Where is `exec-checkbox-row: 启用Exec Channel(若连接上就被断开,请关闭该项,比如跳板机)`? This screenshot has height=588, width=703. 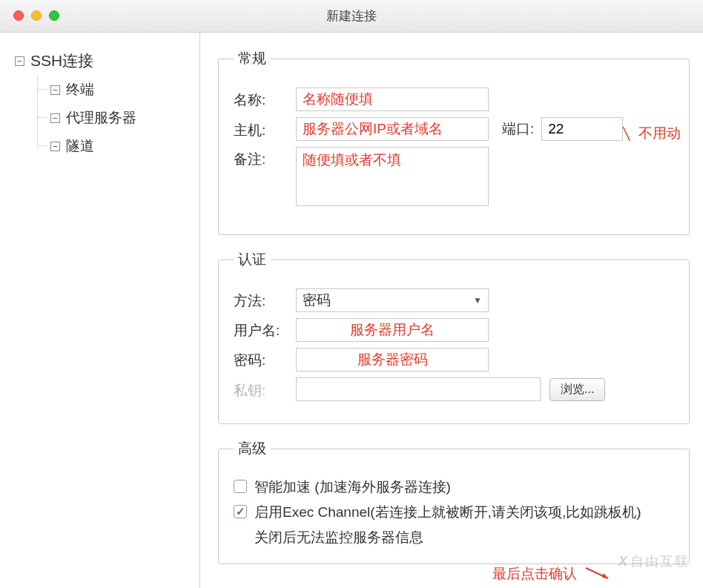 exec-checkbox-row: 启用Exec Channel(若连接上就被断开,请关闭该项,比如跳板机) is located at coordinates (454, 512).